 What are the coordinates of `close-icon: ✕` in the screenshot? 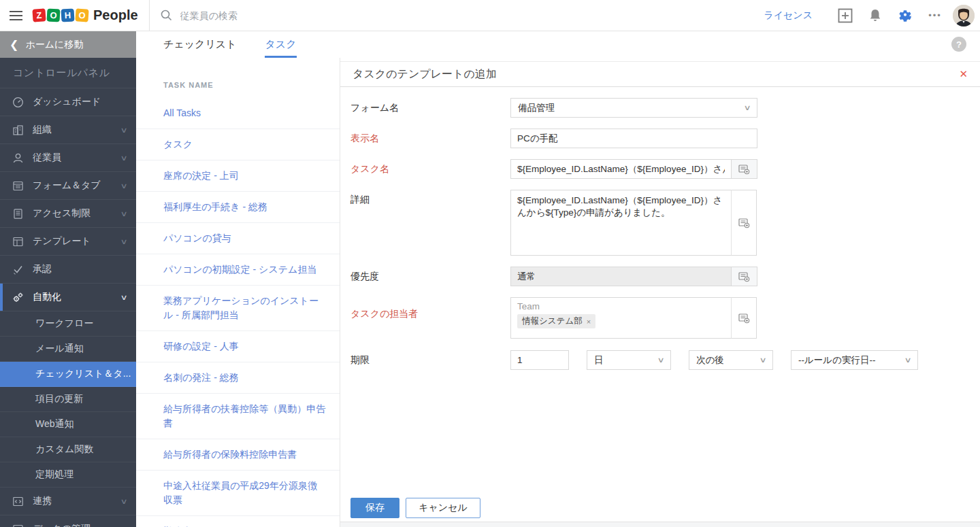 It's located at (964, 74).